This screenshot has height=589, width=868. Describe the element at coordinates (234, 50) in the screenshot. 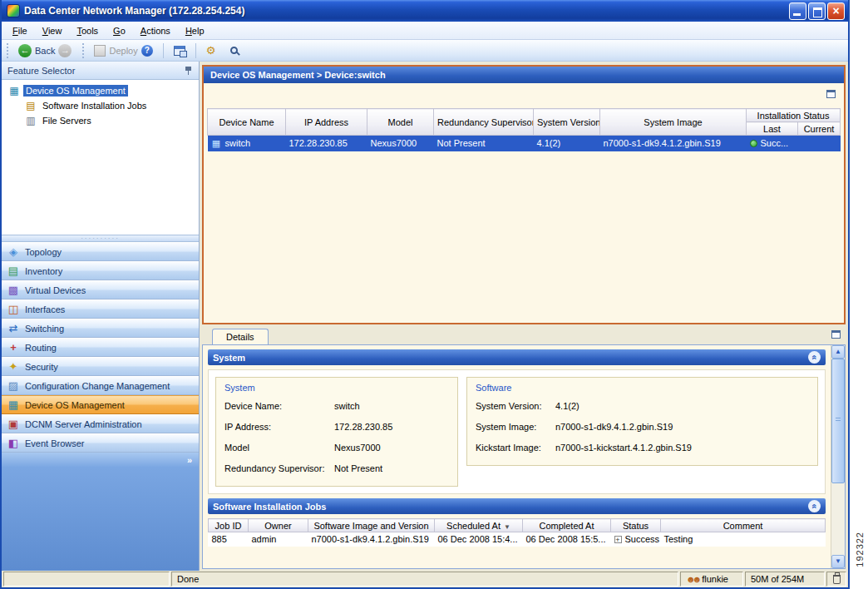

I see `search-button` at that location.